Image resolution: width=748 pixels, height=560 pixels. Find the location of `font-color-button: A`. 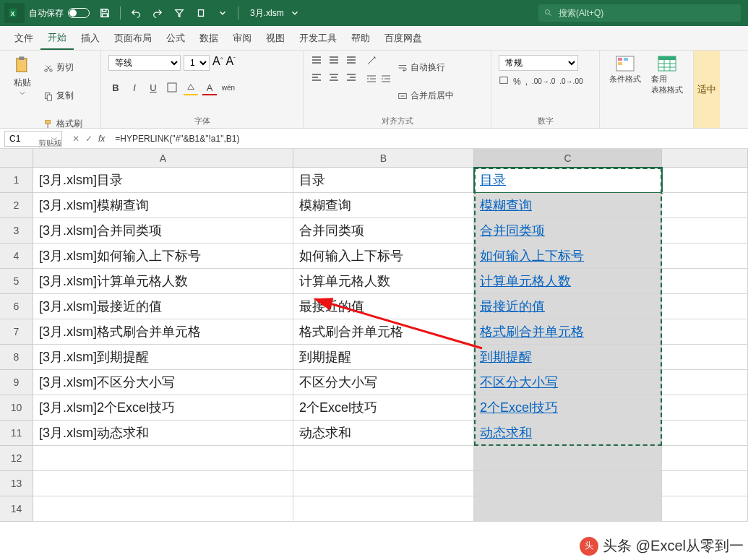

font-color-button: A is located at coordinates (210, 88).